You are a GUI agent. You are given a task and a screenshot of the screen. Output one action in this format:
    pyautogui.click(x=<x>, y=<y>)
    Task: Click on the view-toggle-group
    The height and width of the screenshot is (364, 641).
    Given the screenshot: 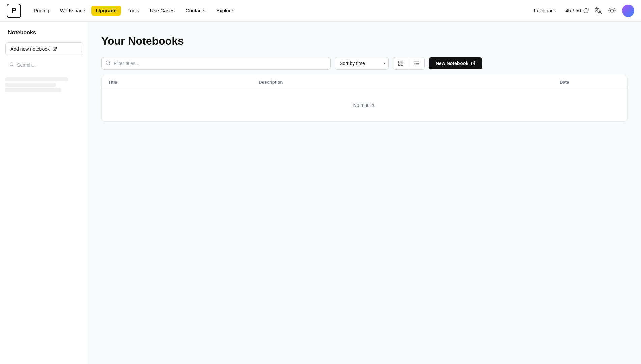 What is the action you would take?
    pyautogui.click(x=409, y=63)
    